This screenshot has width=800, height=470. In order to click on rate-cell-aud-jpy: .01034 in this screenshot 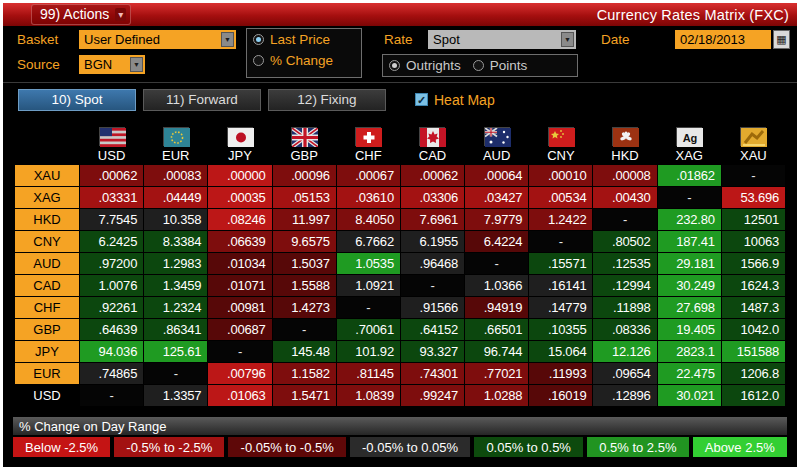, I will do `click(240, 264)`.